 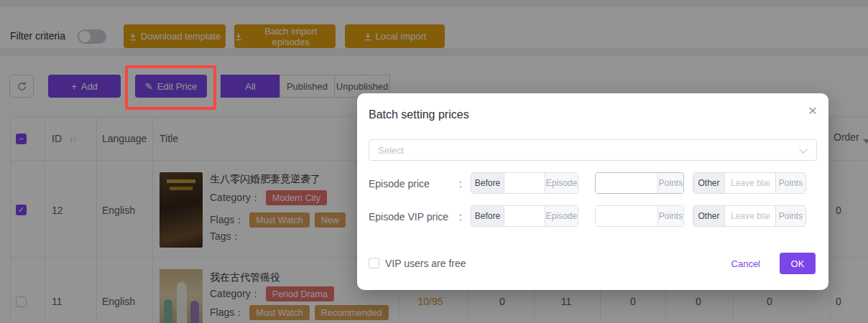 What do you see at coordinates (803, 149) in the screenshot?
I see `chevron-down-icon` at bounding box center [803, 149].